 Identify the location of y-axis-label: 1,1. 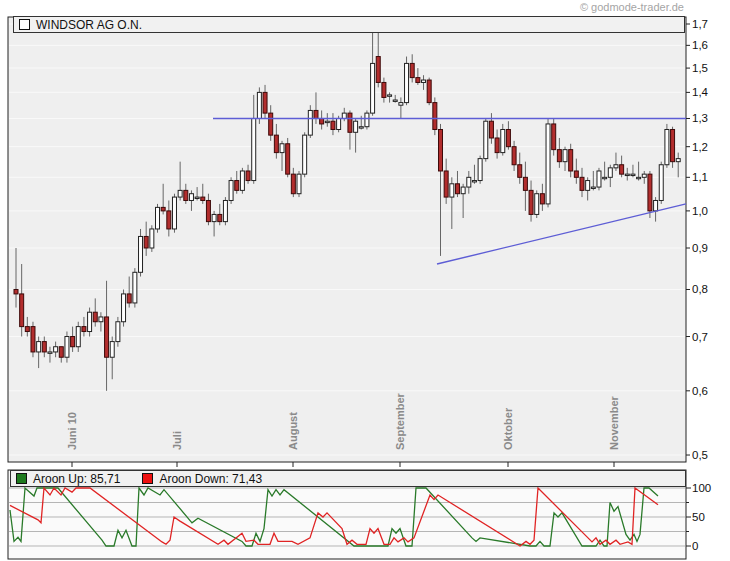
(700, 177).